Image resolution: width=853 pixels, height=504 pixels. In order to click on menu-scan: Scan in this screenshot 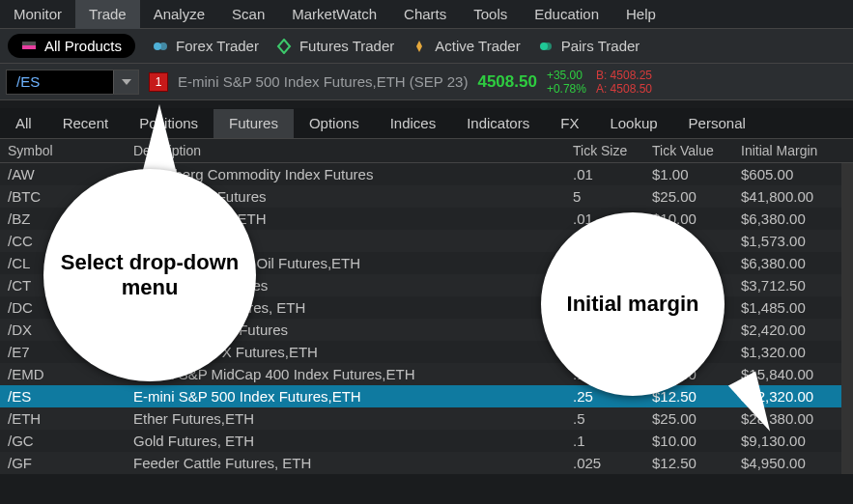, I will do `click(248, 14)`.